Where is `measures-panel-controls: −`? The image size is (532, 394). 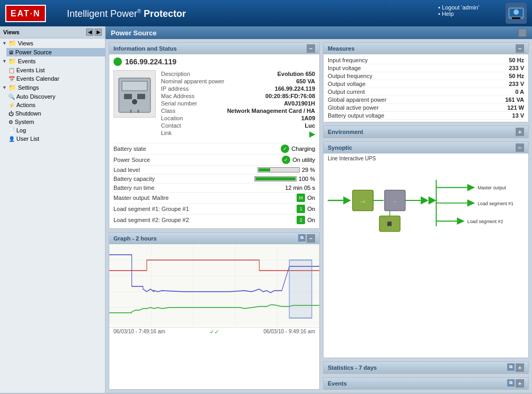
measures-panel-controls: − is located at coordinates (520, 49).